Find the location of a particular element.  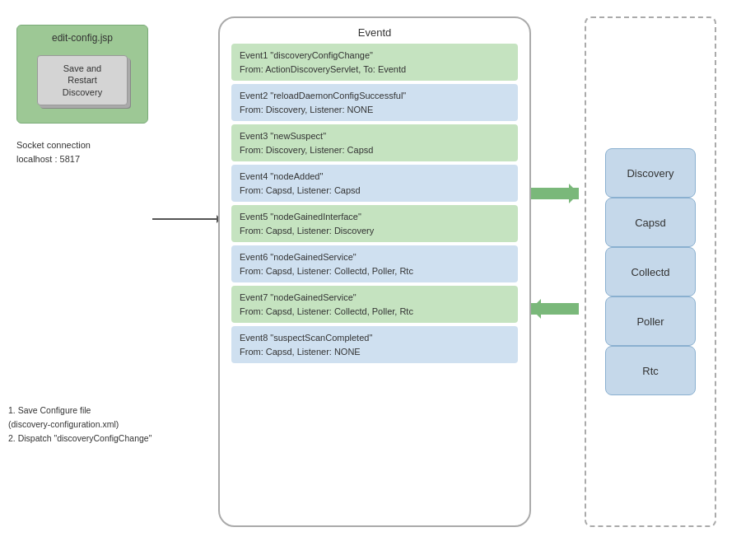

event-row-event7: Event7 "nodeGainedService"From: Capsd, L… is located at coordinates (375, 305).